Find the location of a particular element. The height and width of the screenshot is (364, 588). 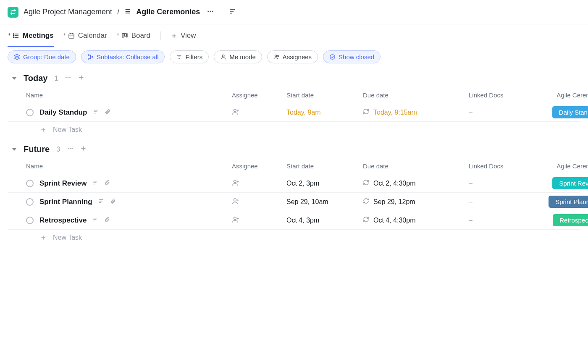

start-date-cell: Sep 29, 10am is located at coordinates (325, 202).